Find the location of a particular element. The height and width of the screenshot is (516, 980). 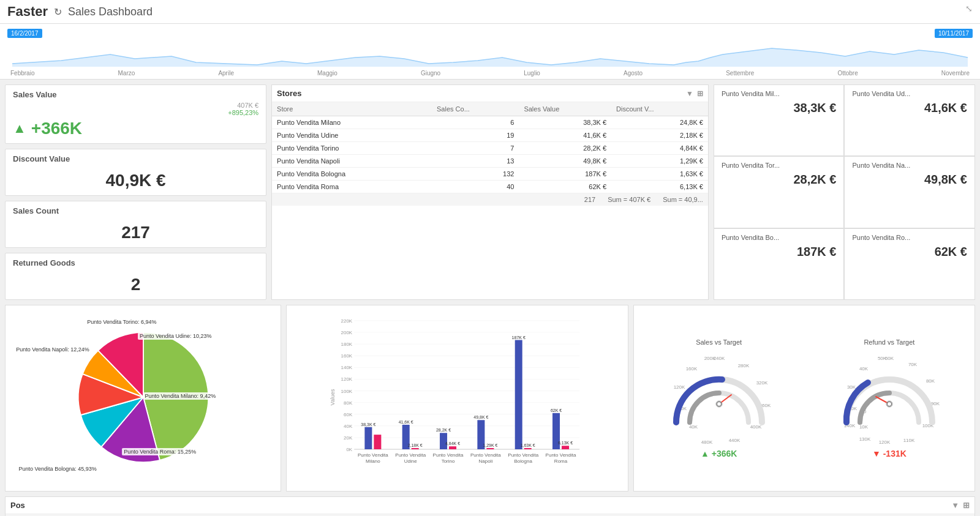

refund-gauge: Refund vs Target 60K 70K 80K 90K 100K 11… is located at coordinates (889, 398).